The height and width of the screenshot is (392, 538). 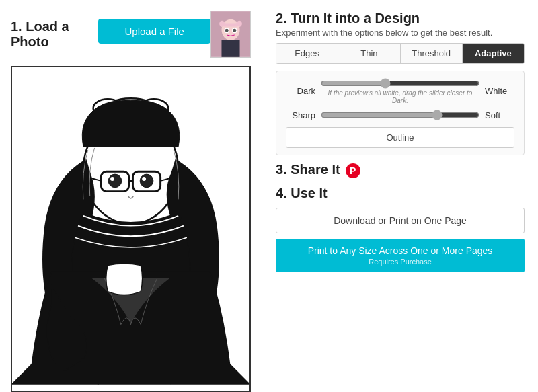 I want to click on sharp-slider, so click(x=400, y=115).